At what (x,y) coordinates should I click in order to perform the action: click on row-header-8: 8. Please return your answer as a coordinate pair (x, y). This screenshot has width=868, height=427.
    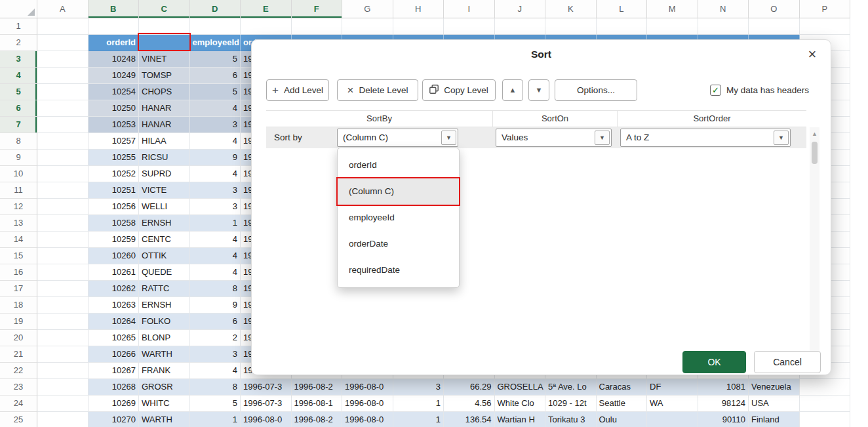
    Looking at the image, I should click on (18, 142).